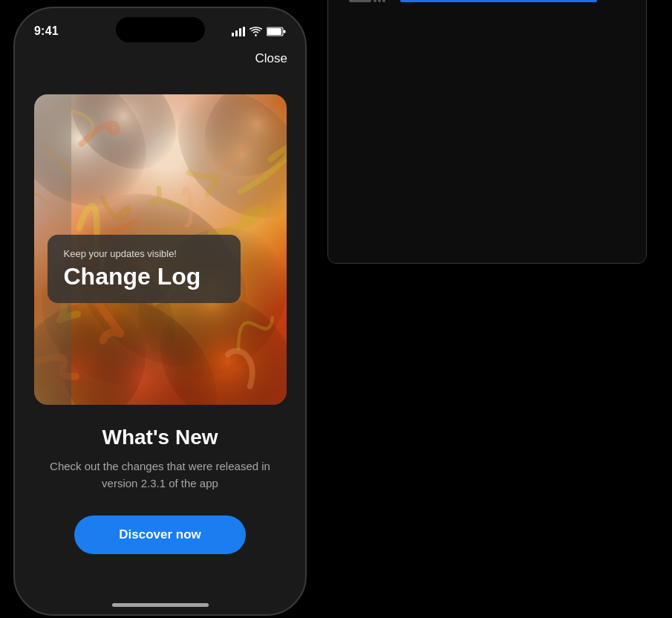  What do you see at coordinates (160, 605) in the screenshot?
I see `home-indicator` at bounding box center [160, 605].